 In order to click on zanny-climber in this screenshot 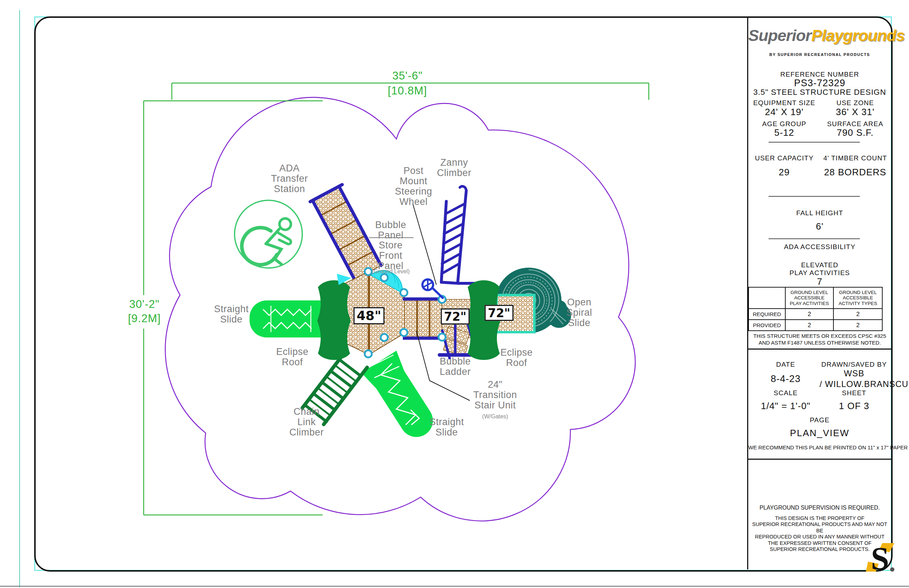, I will do `click(465, 235)`.